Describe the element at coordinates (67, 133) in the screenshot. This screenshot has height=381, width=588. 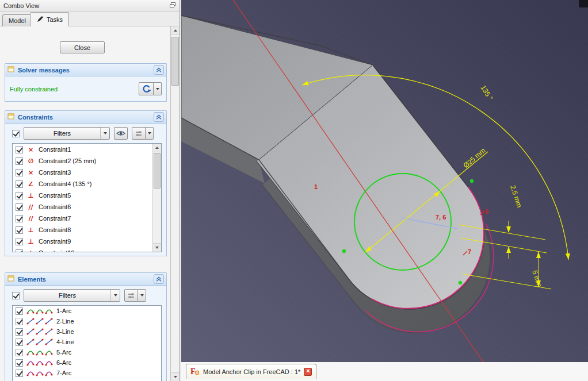
I see `constraints-filter-dropdown: Filters` at that location.